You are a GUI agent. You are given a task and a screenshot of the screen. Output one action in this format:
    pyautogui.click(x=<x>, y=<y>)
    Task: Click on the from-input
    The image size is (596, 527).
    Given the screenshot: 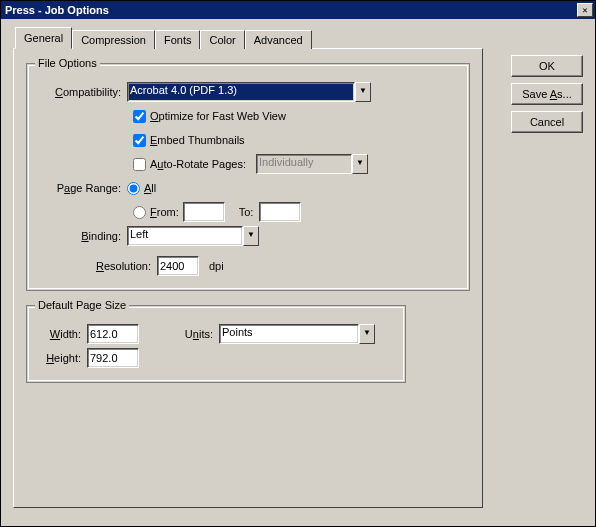 What is the action you would take?
    pyautogui.click(x=204, y=212)
    